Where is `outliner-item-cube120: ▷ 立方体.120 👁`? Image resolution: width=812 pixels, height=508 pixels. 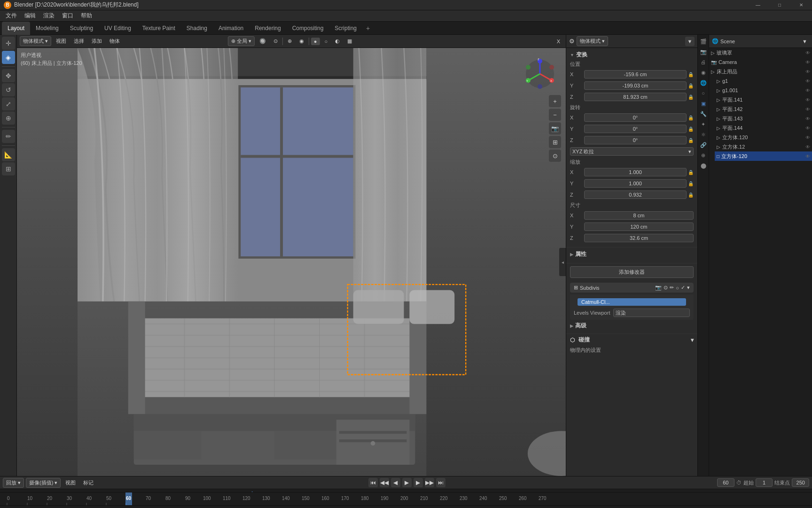
outliner-item-cube120: ▷ 立方体.120 👁 is located at coordinates (763, 137).